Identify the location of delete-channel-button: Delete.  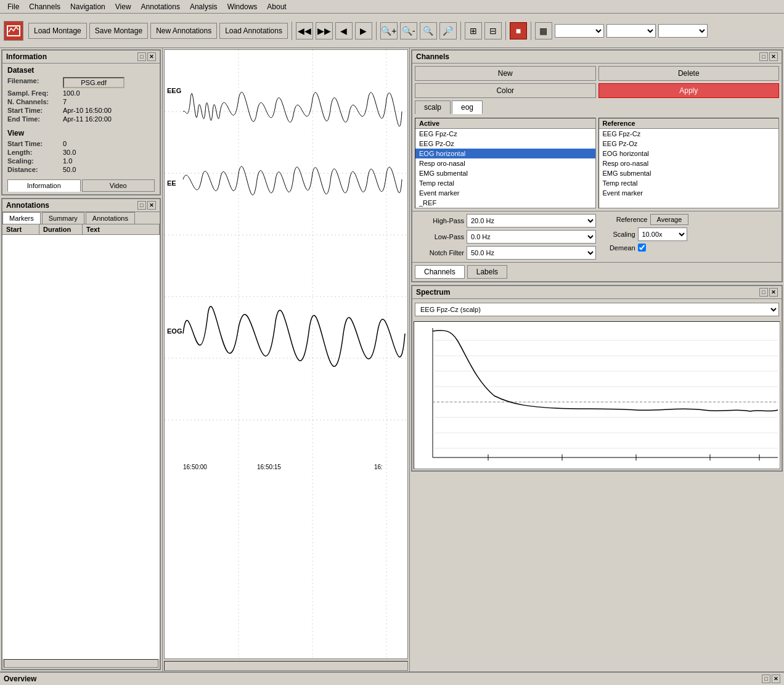
(689, 73).